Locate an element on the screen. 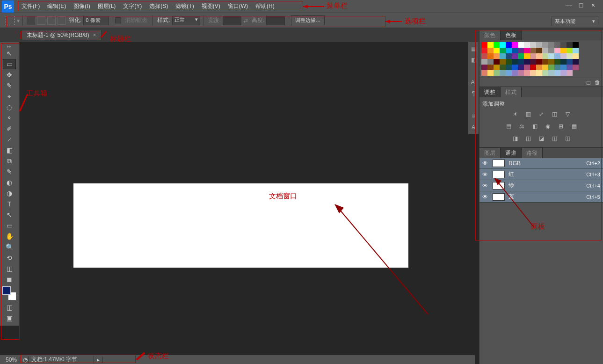 The height and width of the screenshot is (364, 603). vibrance-icon: ▽ is located at coordinates (567, 114).